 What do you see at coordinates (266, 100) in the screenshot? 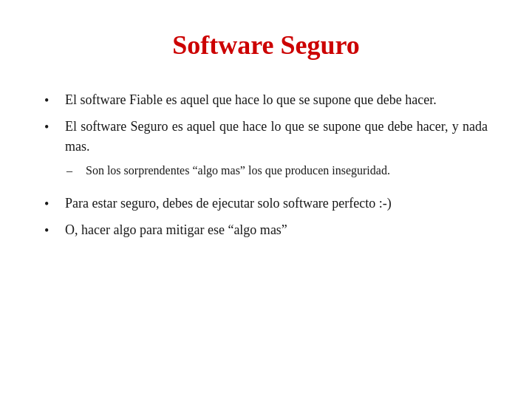
I see `bullet-item-1: • El software Fiable es aquel que hace l…` at bounding box center [266, 100].